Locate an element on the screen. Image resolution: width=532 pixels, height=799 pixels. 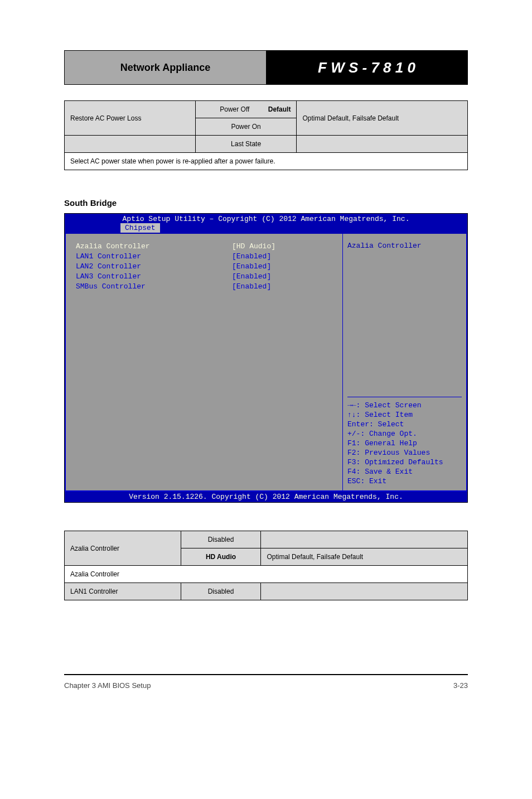
bios-title: Aptio Setup Utility – Copyright (C) 2012… is located at coordinates (266, 219).